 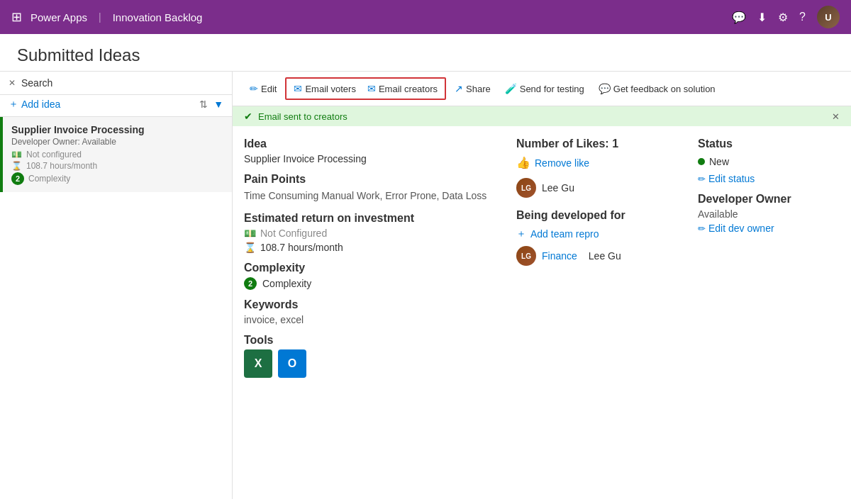 What do you see at coordinates (248, 116) in the screenshot?
I see `check-icon: ✔` at bounding box center [248, 116].